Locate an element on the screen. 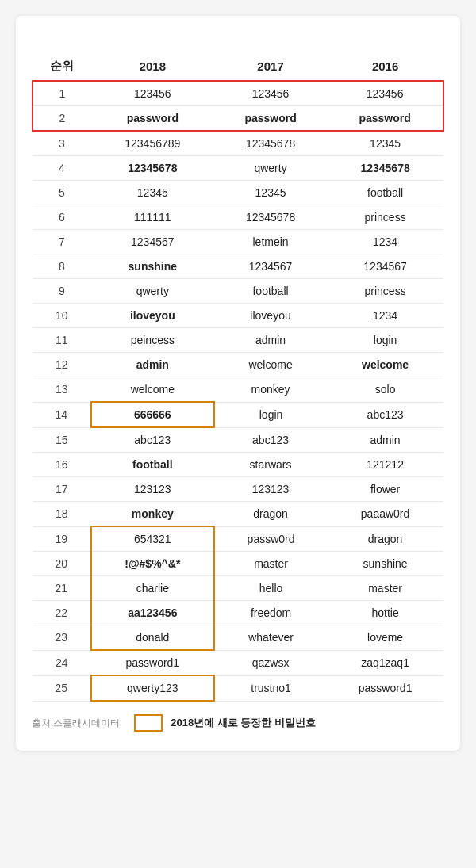  table-row: 24password1qazwsxzaq1zaq1 is located at coordinates (238, 663).